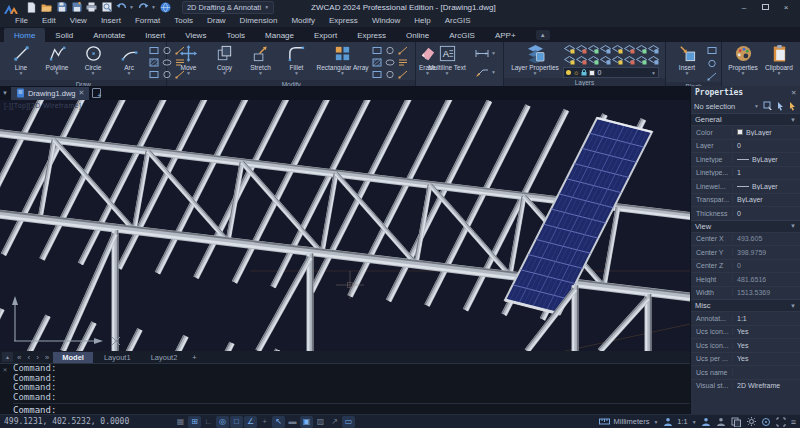 The height and width of the screenshot is (428, 800). I want to click on menu-view: View, so click(78, 20).